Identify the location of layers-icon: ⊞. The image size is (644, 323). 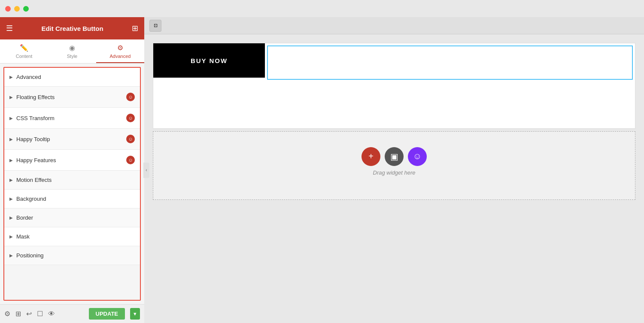
(18, 314).